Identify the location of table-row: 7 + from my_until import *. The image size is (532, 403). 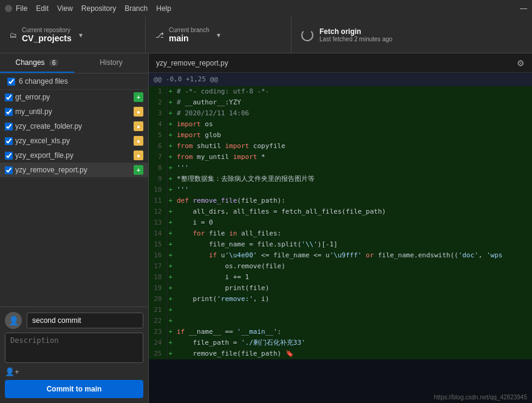
(340, 157).